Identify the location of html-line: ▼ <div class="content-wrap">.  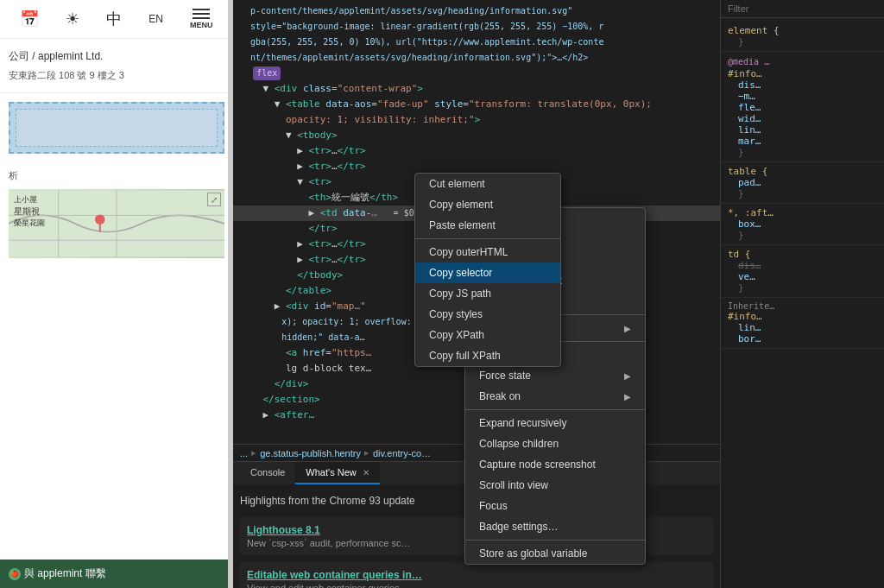
(477, 89).